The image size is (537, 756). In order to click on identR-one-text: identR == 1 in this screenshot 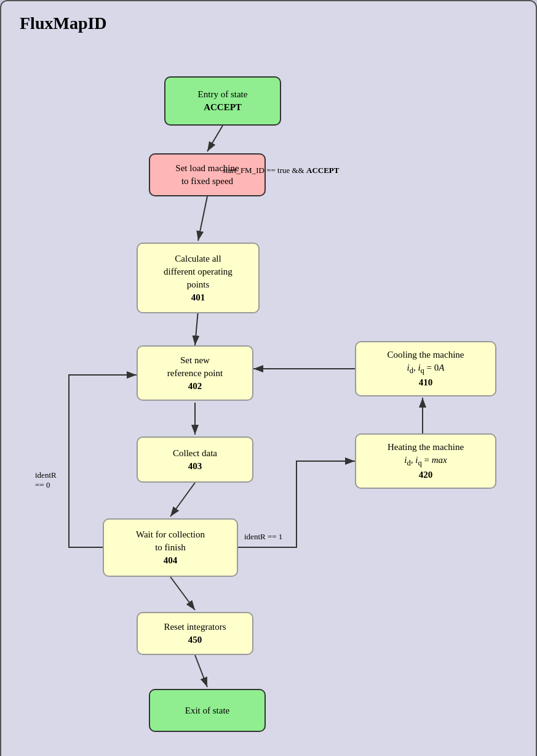, I will do `click(263, 537)`.